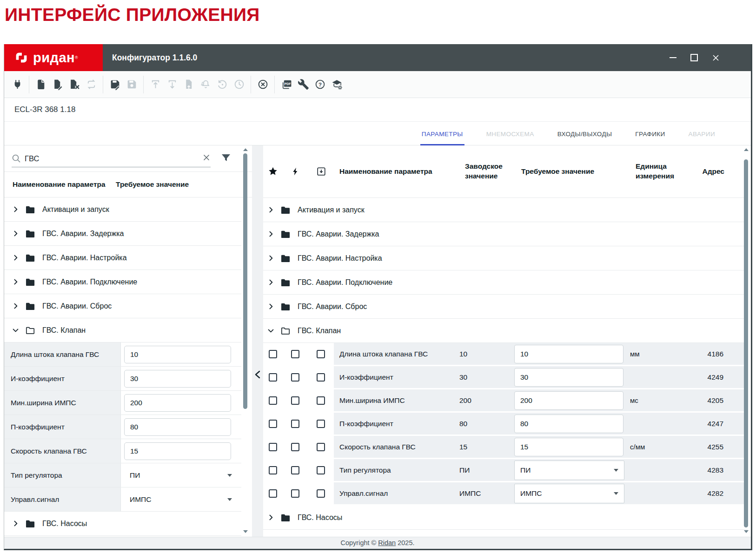  I want to click on delete-file-button, so click(74, 85).